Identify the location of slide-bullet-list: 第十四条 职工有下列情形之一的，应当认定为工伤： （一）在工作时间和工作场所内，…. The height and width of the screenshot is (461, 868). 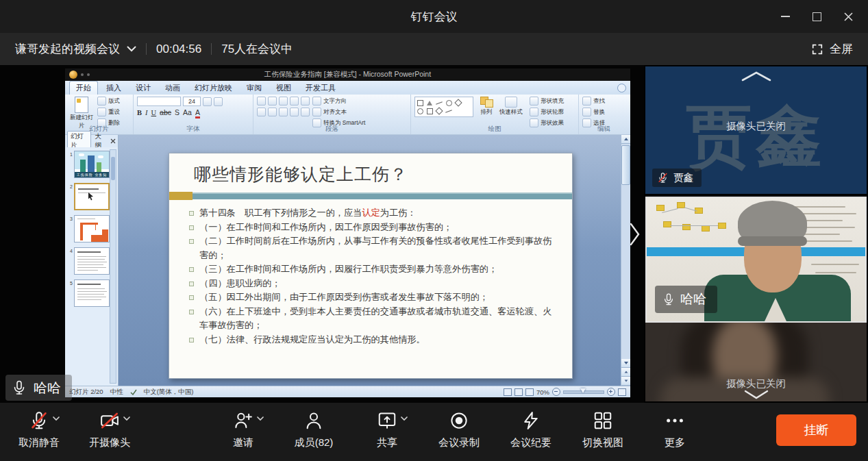
(372, 277).